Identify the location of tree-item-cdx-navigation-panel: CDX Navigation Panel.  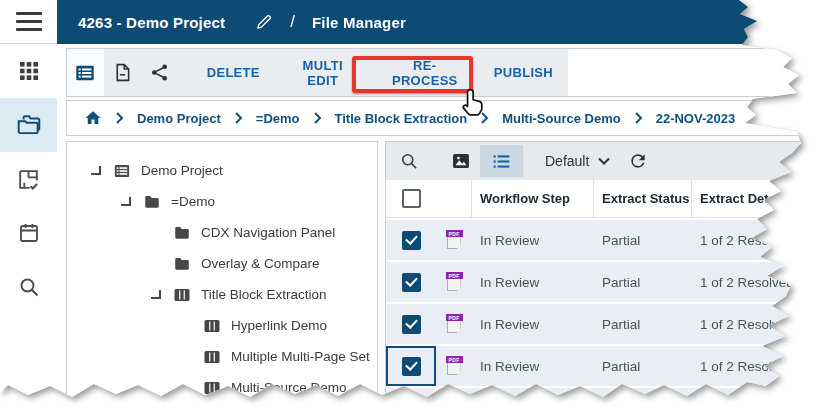
(222, 232).